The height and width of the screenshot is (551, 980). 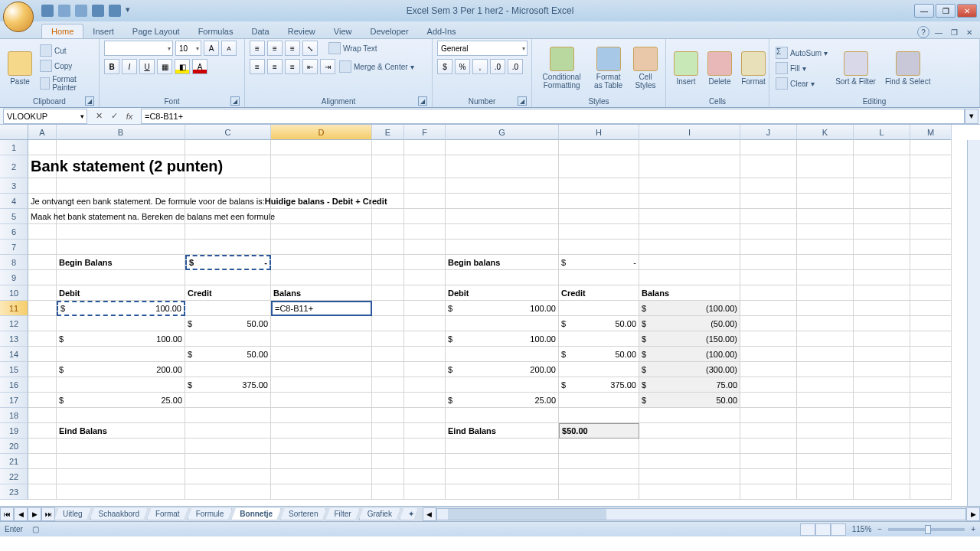 I want to click on cell-H7, so click(x=599, y=247).